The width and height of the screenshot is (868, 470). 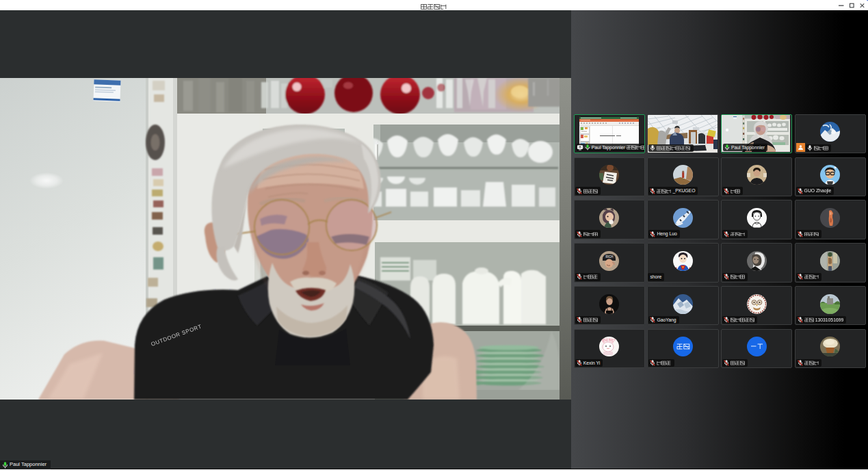 I want to click on svg-text: RICH, so click(x=610, y=256).